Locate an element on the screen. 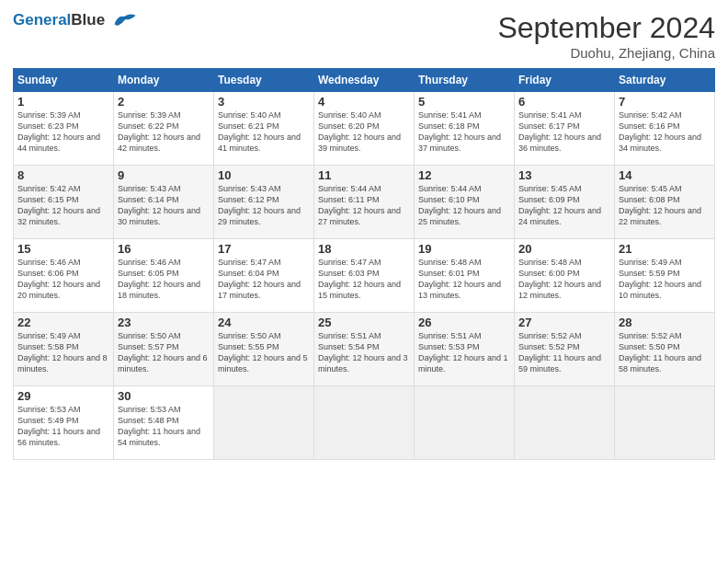 The width and height of the screenshot is (728, 563). day-info: Sunrise: 5:49 AM Sunset: 5:59 PM Dayligh… is located at coordinates (665, 280).